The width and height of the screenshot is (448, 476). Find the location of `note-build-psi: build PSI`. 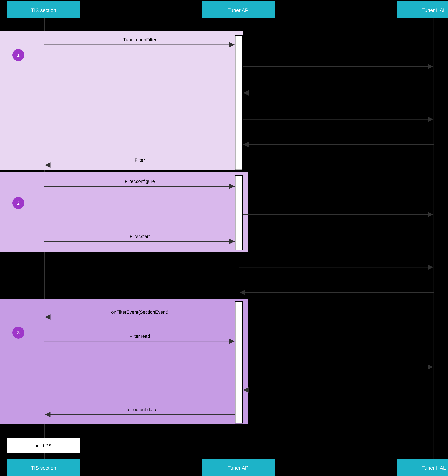

note-build-psi: build PSI is located at coordinates (44, 446).